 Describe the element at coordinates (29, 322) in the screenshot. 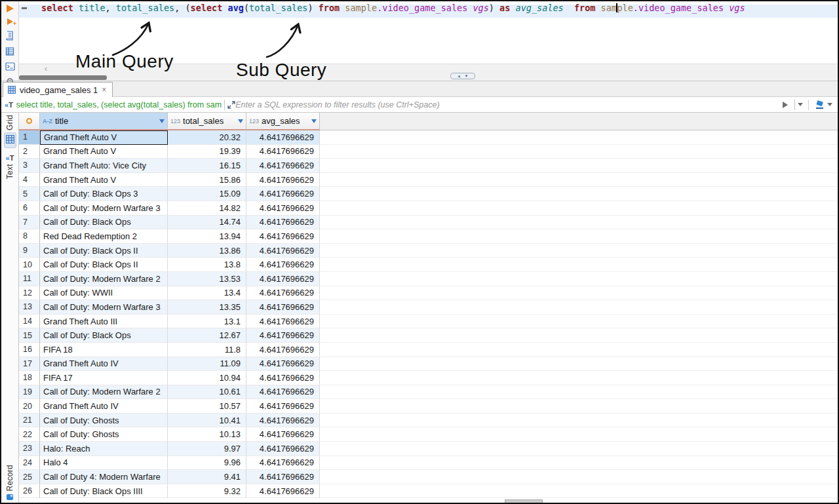

I see `row-number-cell: 14` at that location.